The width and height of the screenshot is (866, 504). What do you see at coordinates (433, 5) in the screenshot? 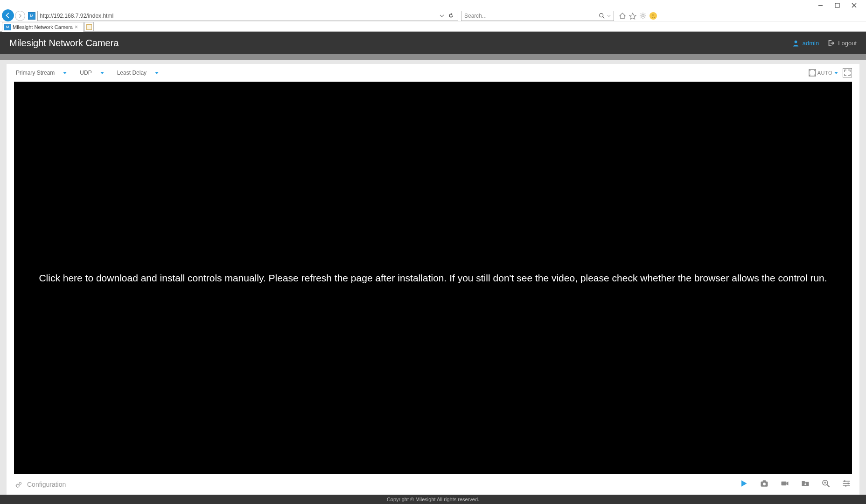
I see `window-titlebar` at bounding box center [433, 5].